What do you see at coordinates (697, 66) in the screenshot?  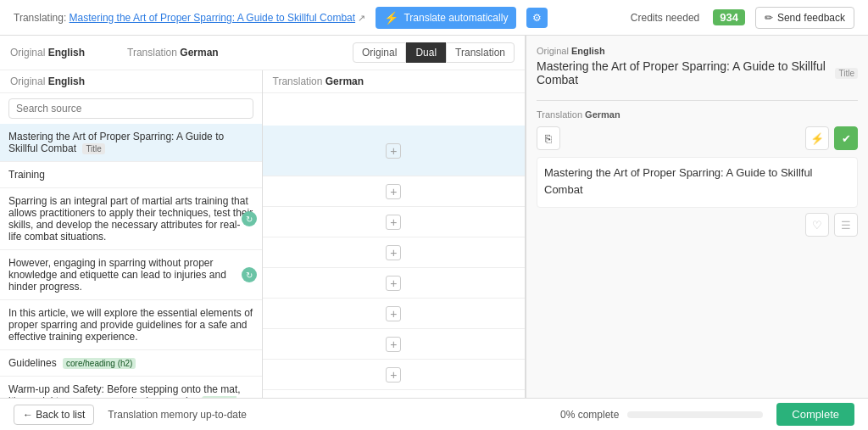 I see `original-section: Original English Mastering the Art of Pr…` at bounding box center [697, 66].